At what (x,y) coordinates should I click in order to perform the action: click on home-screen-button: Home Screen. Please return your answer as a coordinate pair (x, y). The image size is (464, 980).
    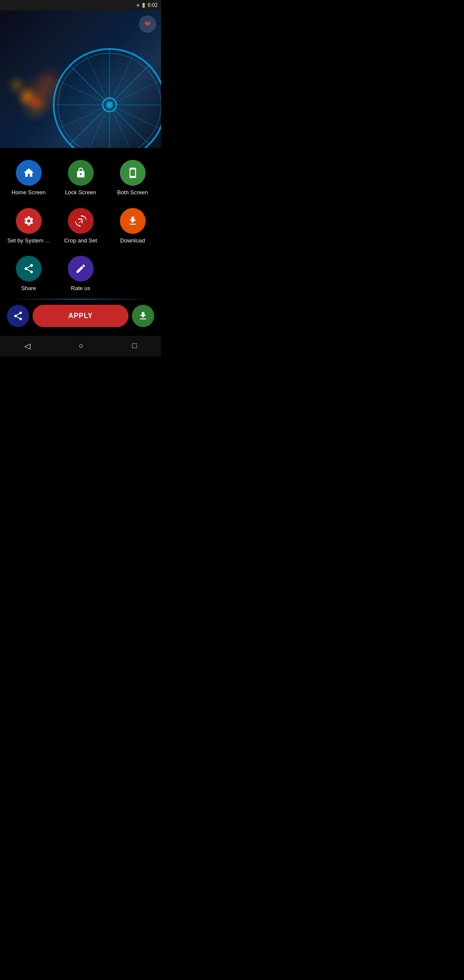
    Looking at the image, I should click on (28, 178).